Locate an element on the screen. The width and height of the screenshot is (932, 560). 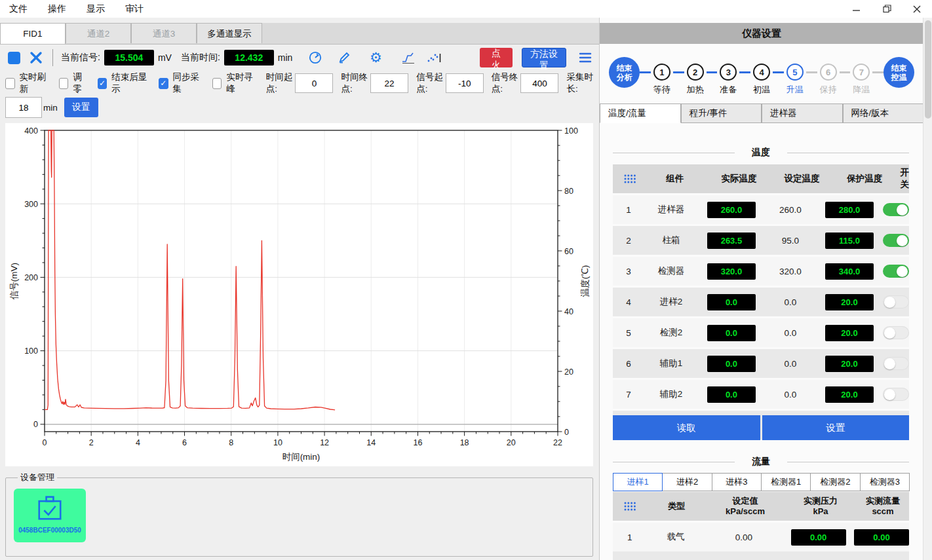
temp-switch-toggle-进样2 is located at coordinates (896, 302).